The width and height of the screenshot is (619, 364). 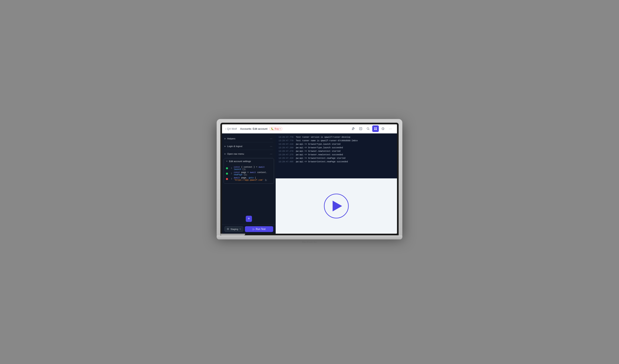 What do you see at coordinates (238, 175) in the screenshot?
I see `fn: newPage` at bounding box center [238, 175].